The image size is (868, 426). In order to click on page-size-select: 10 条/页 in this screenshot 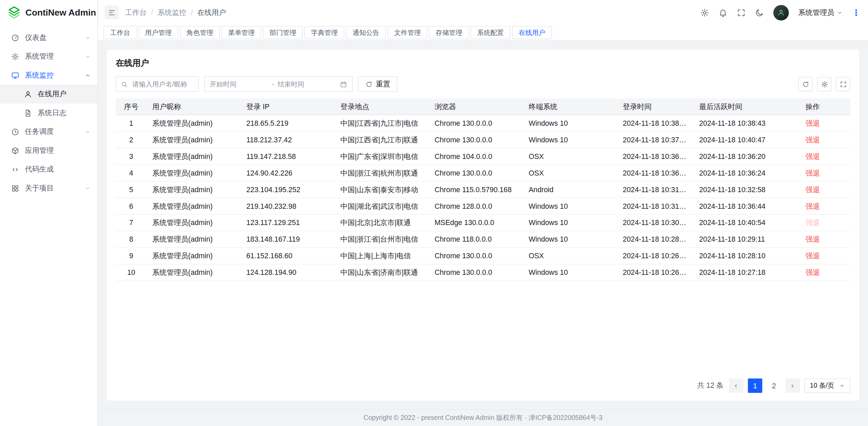, I will do `click(827, 386)`.